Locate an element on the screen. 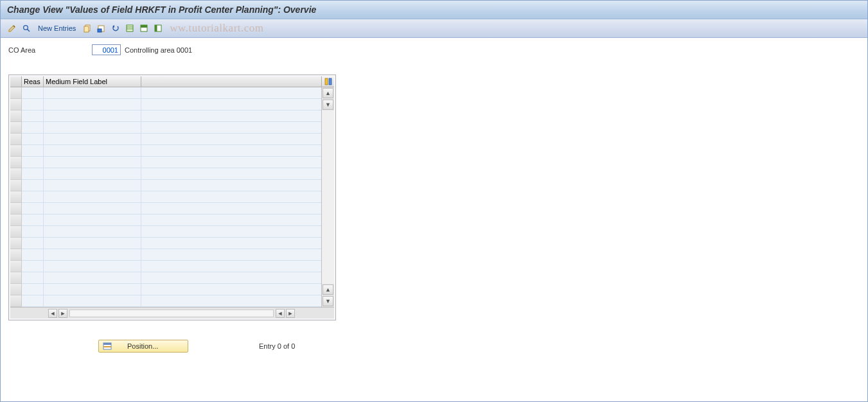  hscroll-left2-icon: ► is located at coordinates (63, 313).